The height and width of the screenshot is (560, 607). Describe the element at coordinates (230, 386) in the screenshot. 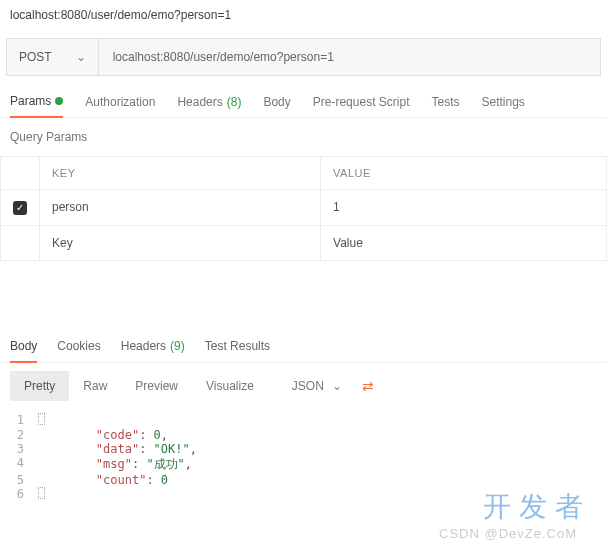

I see `view-visualize: Visualize` at that location.